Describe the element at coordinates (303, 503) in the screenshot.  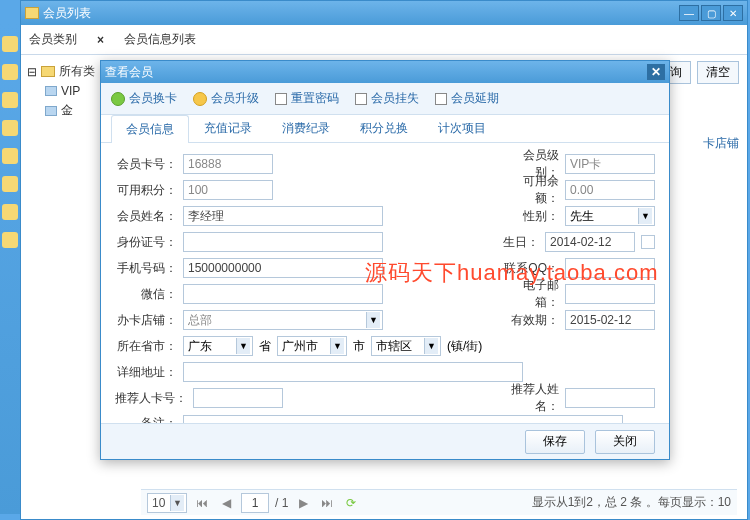
I see `next-page-button: ▶` at that location.